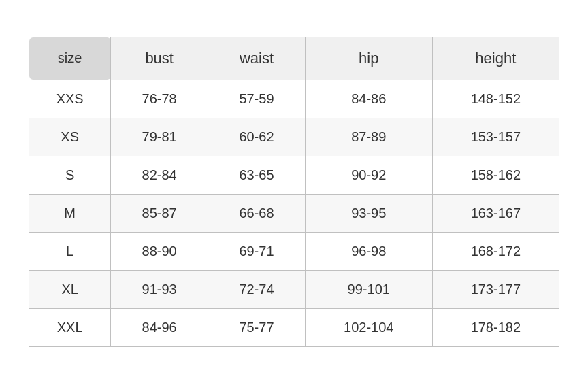  I want to click on table-row: M85-8766-6893-95163-167, so click(294, 213).